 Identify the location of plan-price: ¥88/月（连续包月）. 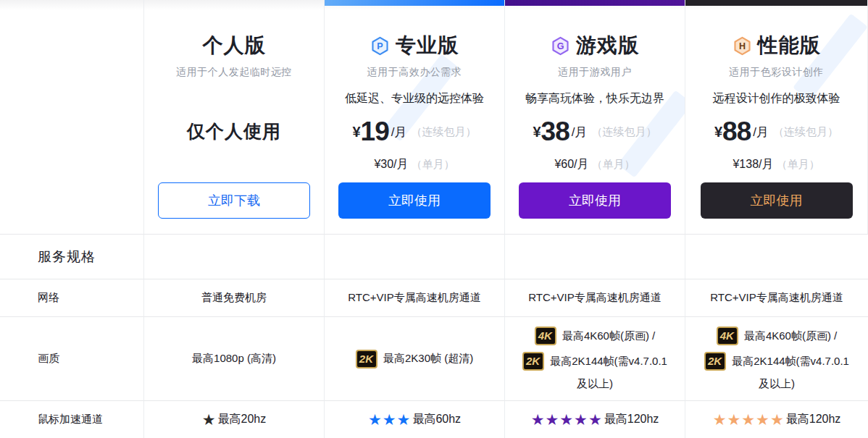
(777, 132).